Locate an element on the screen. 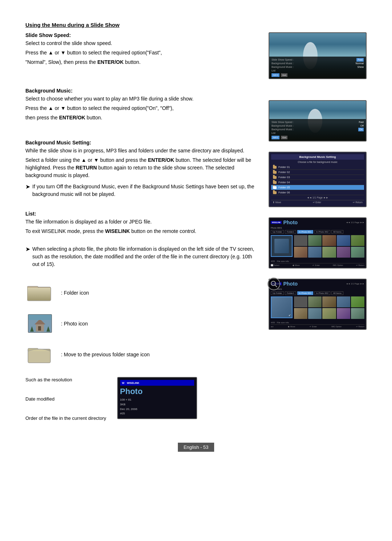  folder-icon-row: : Folder icon is located at coordinates (142, 292).